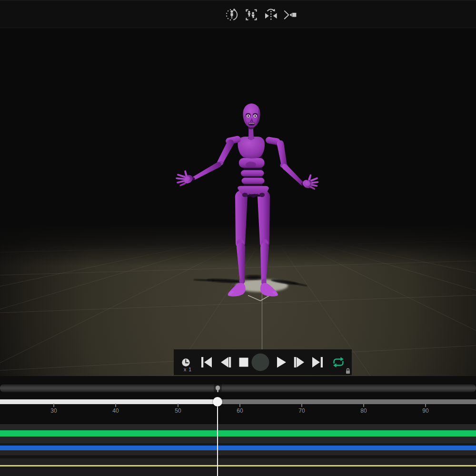 The height and width of the screenshot is (476, 476). I want to click on step-back-icon, so click(225, 362).